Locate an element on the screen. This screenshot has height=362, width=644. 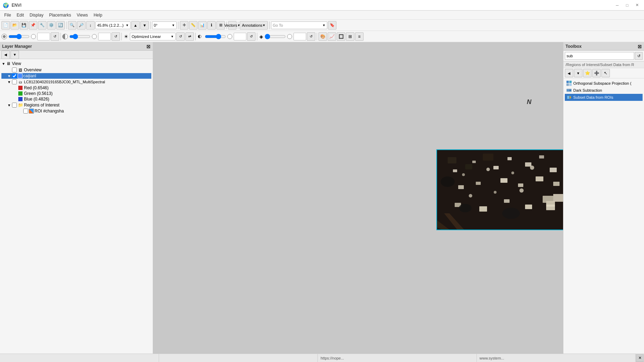
menu-display: Display is located at coordinates (37, 15).